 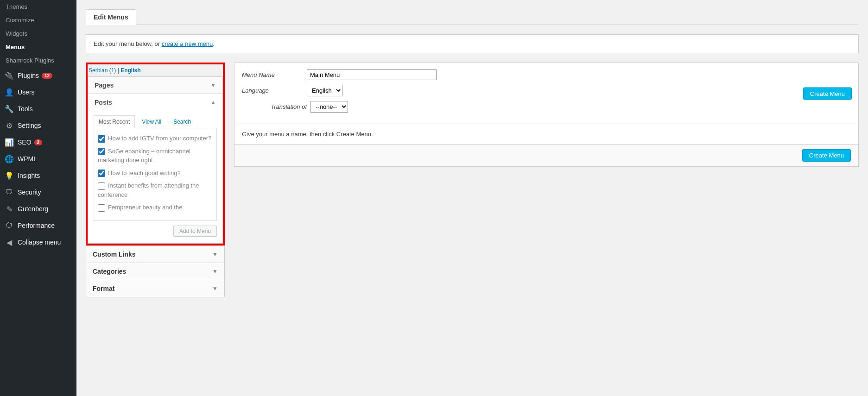 I want to click on post-label: Instant benefits from attending the conf…, so click(x=148, y=190).